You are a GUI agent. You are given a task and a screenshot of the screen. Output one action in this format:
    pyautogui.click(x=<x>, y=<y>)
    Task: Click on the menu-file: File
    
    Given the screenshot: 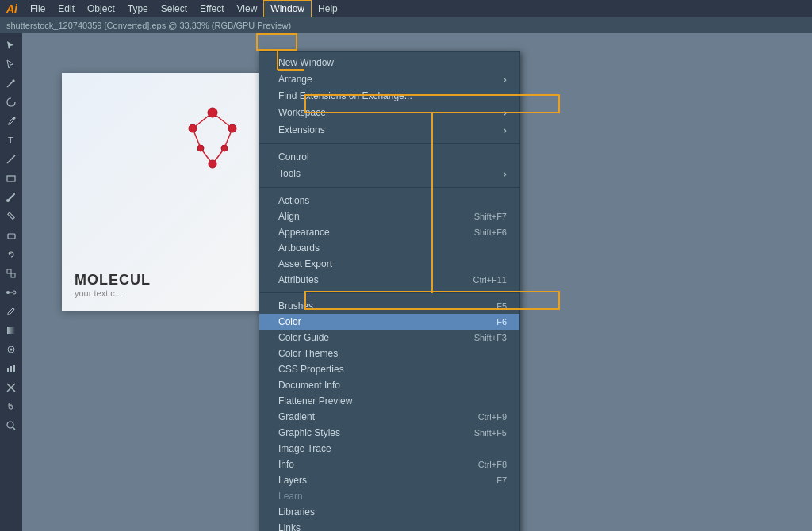 What is the action you would take?
    pyautogui.click(x=38, y=9)
    